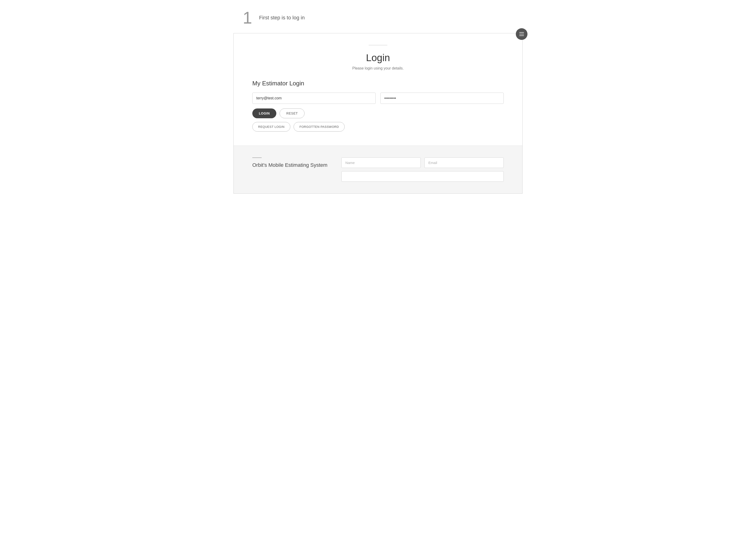  What do you see at coordinates (378, 127) in the screenshot?
I see `secondary-buttons-row: REQUEST LOGIN FORGOTTEN PASSWORD` at bounding box center [378, 127].